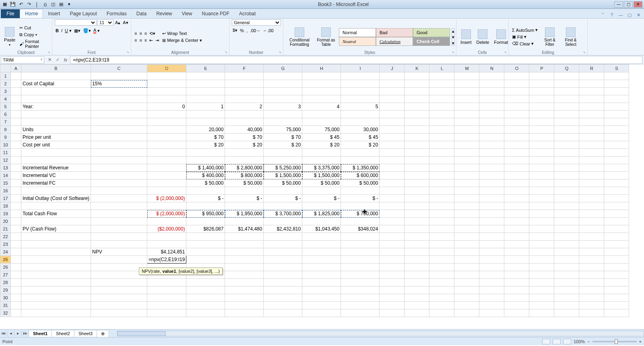 The image size is (644, 346). What do you see at coordinates (151, 40) in the screenshot?
I see `indent-dec-icon: ⇤` at bounding box center [151, 40].